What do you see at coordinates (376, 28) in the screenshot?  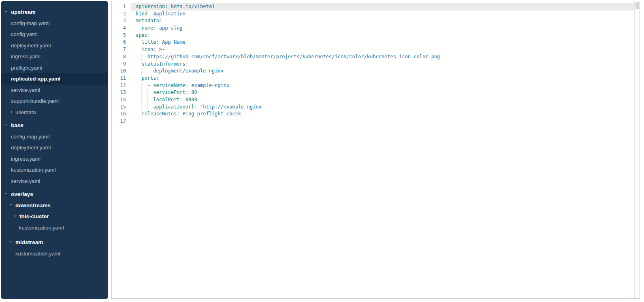 I see `code-line: 4name: app-slug` at bounding box center [376, 28].